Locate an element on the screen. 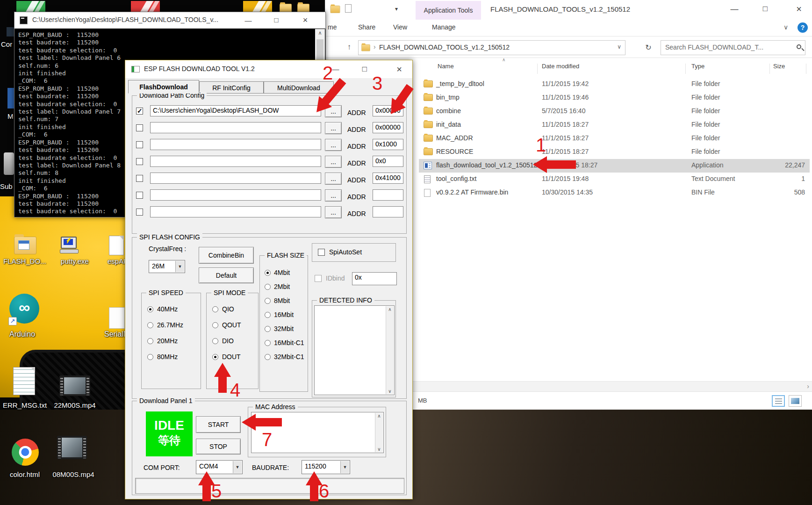 Image resolution: width=812 pixels, height=505 pixels. column-header-size: Size is located at coordinates (779, 66).